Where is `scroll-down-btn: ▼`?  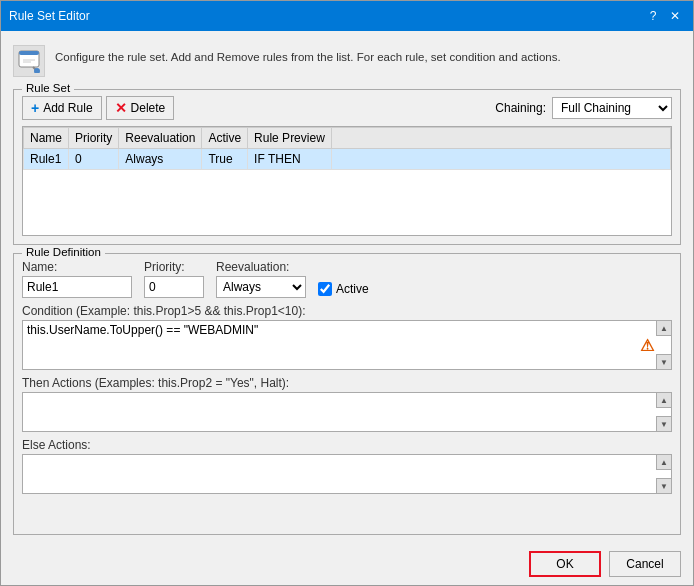 scroll-down-btn: ▼ is located at coordinates (664, 362).